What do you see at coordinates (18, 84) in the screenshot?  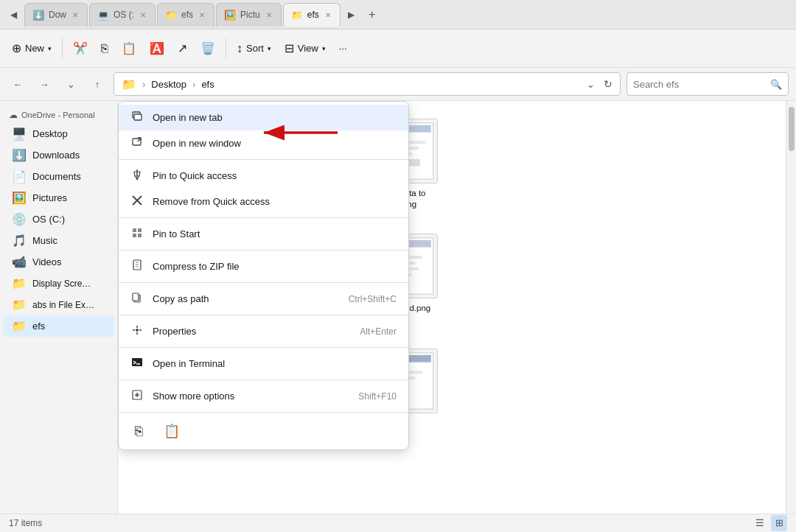 I see `back-btn: ←` at bounding box center [18, 84].